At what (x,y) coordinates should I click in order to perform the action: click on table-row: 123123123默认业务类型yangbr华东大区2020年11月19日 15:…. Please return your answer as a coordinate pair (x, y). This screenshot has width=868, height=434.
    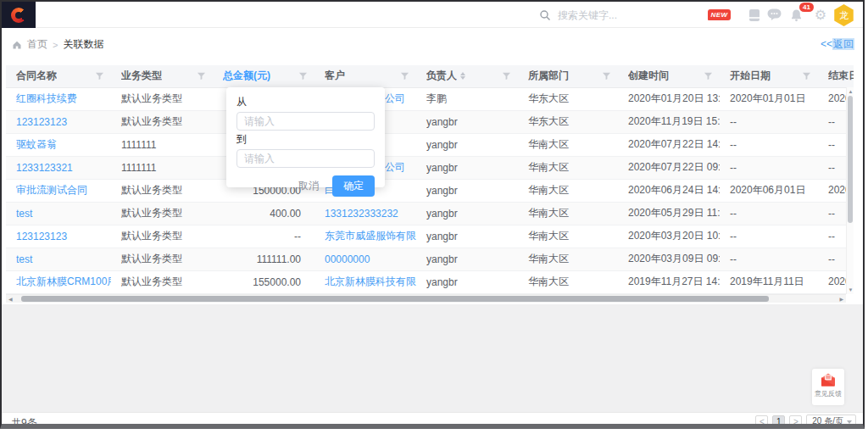
    Looking at the image, I should click on (430, 122).